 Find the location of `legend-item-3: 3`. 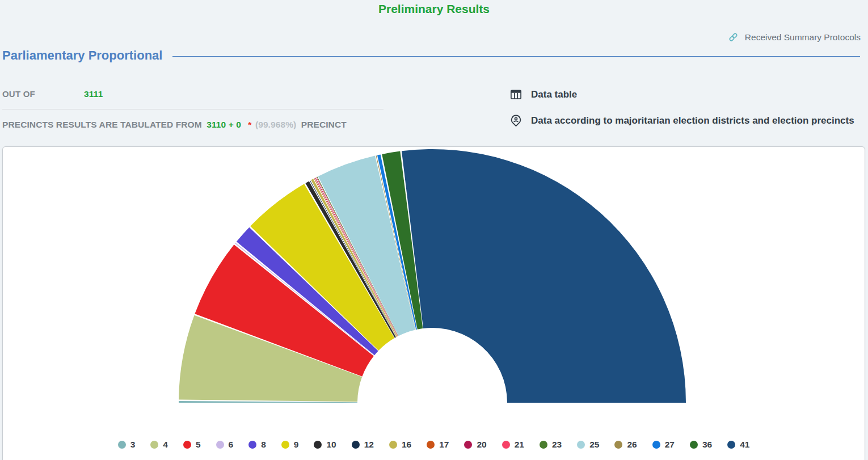

legend-item-3: 3 is located at coordinates (127, 445).